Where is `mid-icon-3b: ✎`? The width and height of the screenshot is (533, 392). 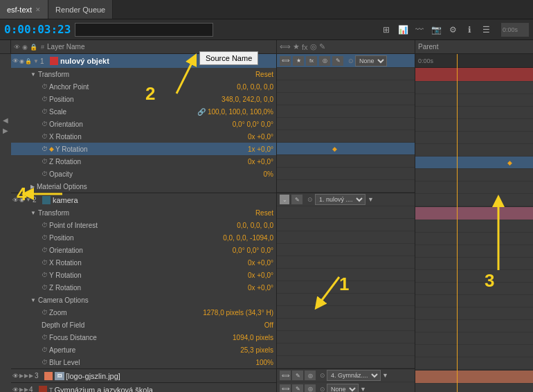
mid-icon-3b: ✎ is located at coordinates (298, 375).